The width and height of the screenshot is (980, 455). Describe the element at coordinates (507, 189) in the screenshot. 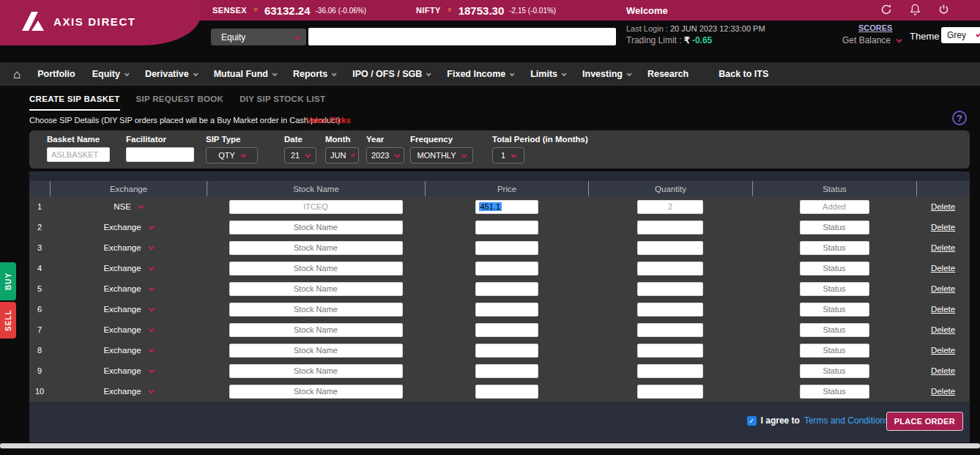

I see `header-cell-price: Price` at that location.